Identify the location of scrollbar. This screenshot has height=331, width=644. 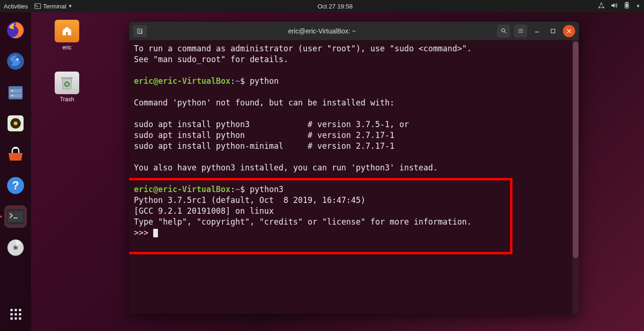
(576, 177).